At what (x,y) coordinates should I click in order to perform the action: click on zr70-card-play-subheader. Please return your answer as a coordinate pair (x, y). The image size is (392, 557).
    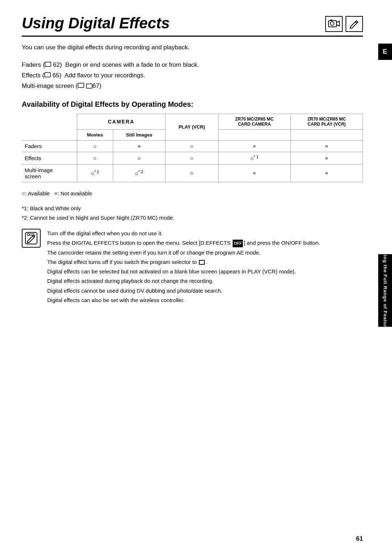
    Looking at the image, I should click on (327, 135).